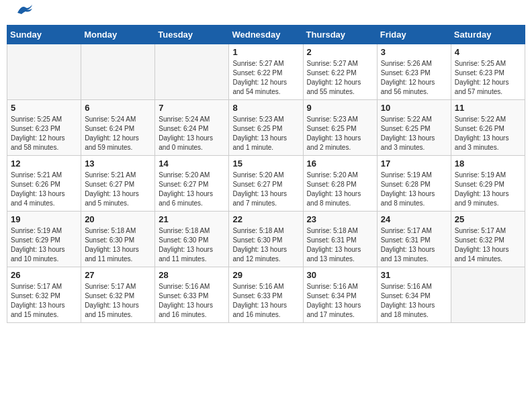 The image size is (532, 411). I want to click on calendar-header: SundayMondayTuesdayWednesdayThursdayFrid…, so click(266, 35).